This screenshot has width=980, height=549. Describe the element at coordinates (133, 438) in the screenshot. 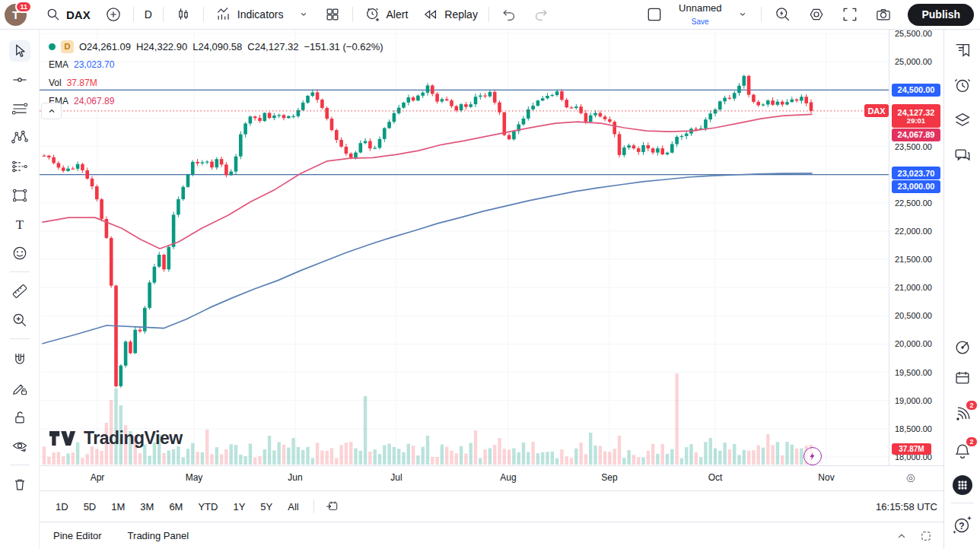

I see `watermark-text: TradingView` at that location.